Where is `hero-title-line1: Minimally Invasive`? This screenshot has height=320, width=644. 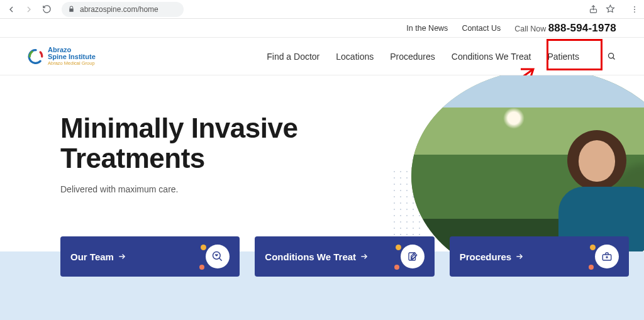
hero-title-line1: Minimally Invasive is located at coordinates (179, 128).